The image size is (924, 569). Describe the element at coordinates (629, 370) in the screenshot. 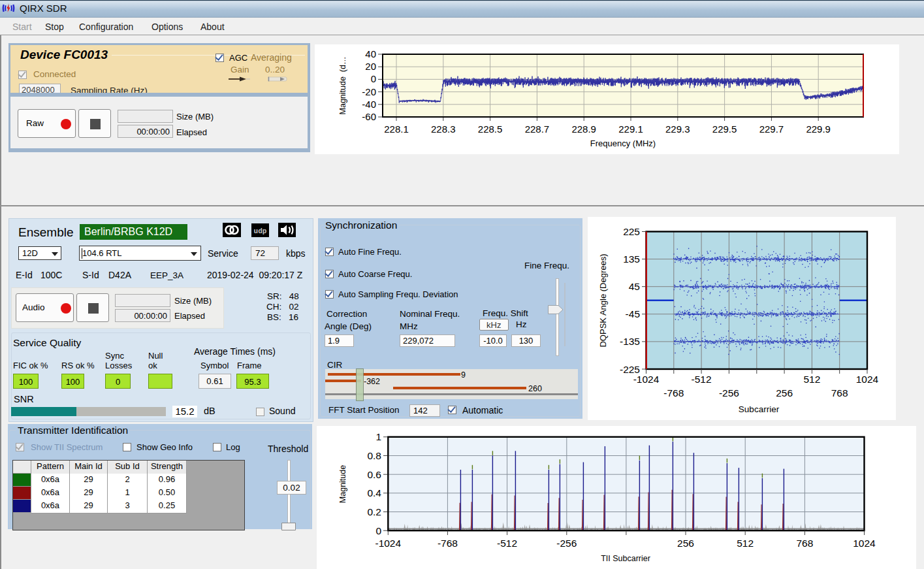

I see `svg-text: -225` at that location.